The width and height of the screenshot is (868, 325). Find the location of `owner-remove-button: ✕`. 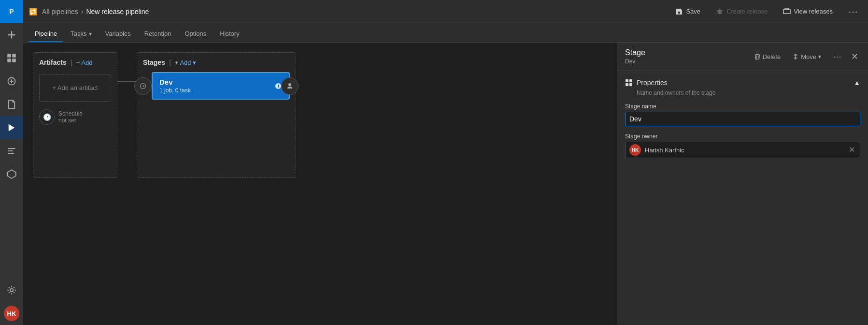

owner-remove-button: ✕ is located at coordinates (852, 150).